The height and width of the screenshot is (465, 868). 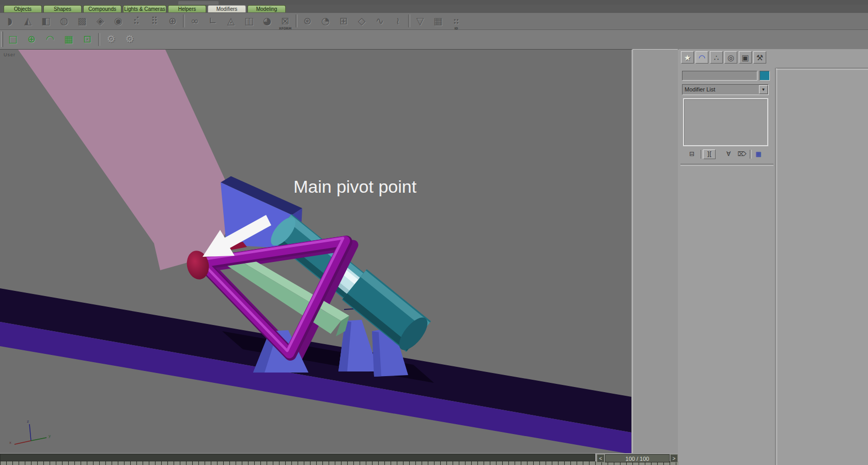 I want to click on pink-beam-object, so click(x=125, y=160).